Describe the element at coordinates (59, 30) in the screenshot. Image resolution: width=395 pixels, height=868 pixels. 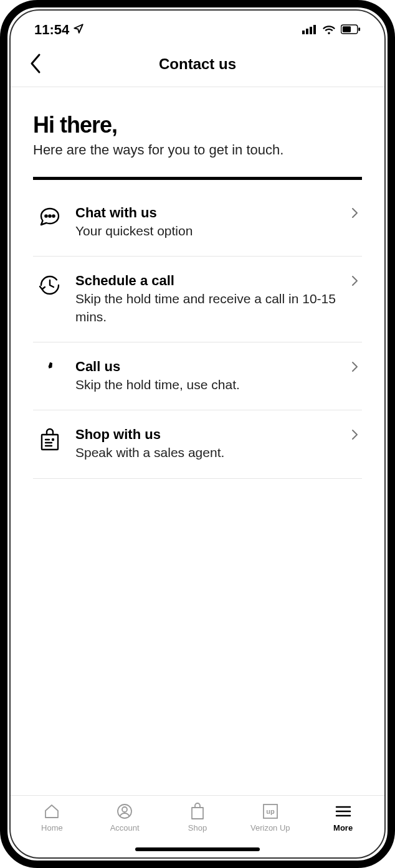
I see `status-left: 11:54` at that location.